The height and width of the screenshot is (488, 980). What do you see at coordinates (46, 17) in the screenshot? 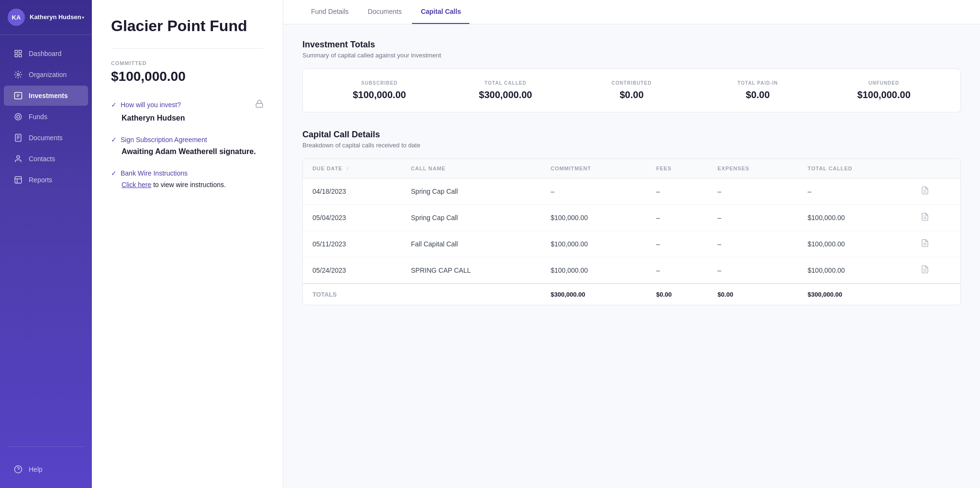
I see `user-menu: KA Katheryn Hudsen ▾` at bounding box center [46, 17].